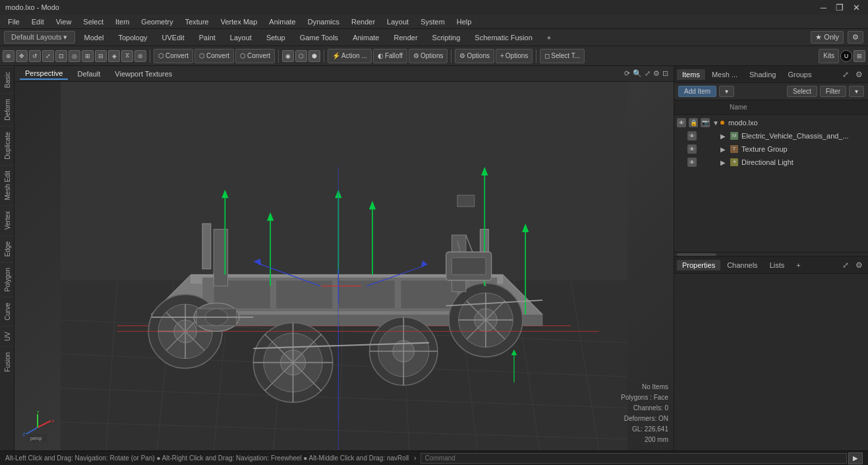  Describe the element at coordinates (799, 75) in the screenshot. I see `right-tab-groups: Groups` at that location.